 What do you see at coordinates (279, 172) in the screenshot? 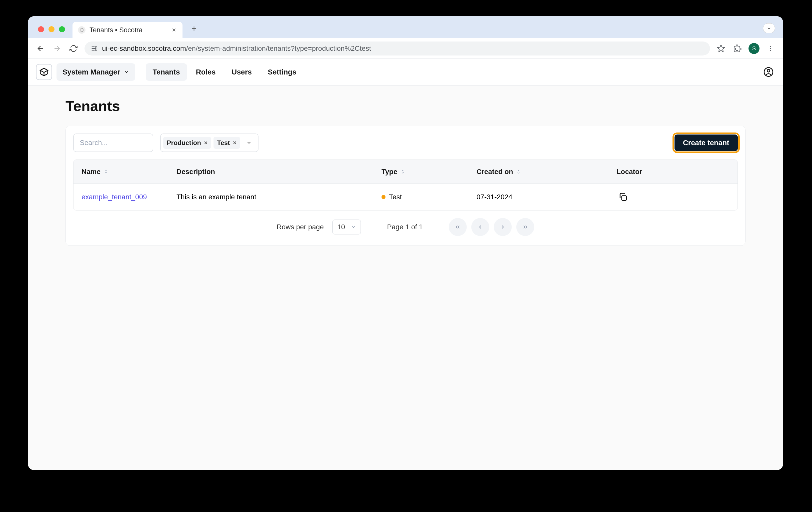
I see `col-description: Description` at bounding box center [279, 172].